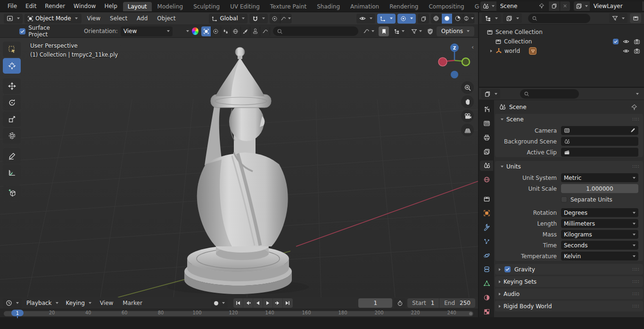  I want to click on play-button, so click(268, 303).